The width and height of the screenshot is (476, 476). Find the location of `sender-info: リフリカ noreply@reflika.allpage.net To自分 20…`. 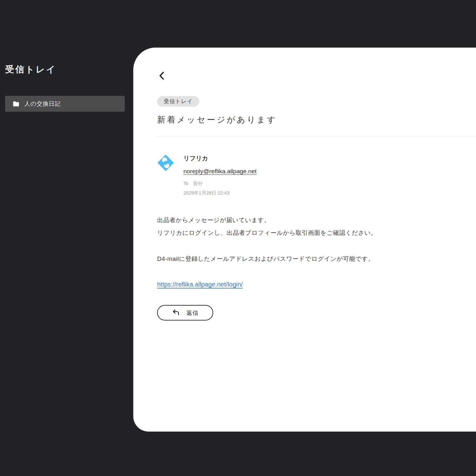

sender-info: リフリカ noreply@reflika.allpage.net To自分 20… is located at coordinates (220, 175).